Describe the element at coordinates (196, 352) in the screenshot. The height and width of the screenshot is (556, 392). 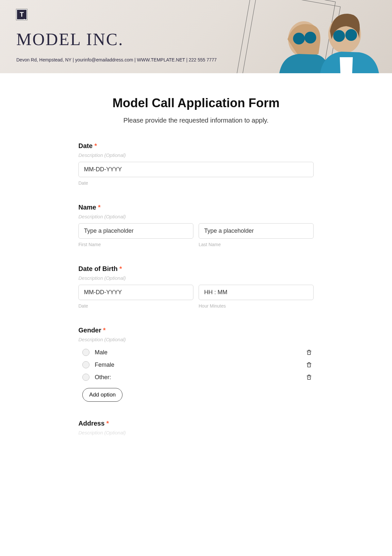
I see `radio-option-male: Male` at that location.